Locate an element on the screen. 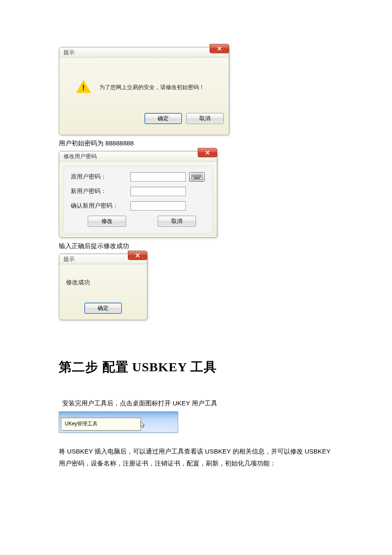 This screenshot has width=392, height=555. form-row-old: 原用户密码： is located at coordinates (139, 177).